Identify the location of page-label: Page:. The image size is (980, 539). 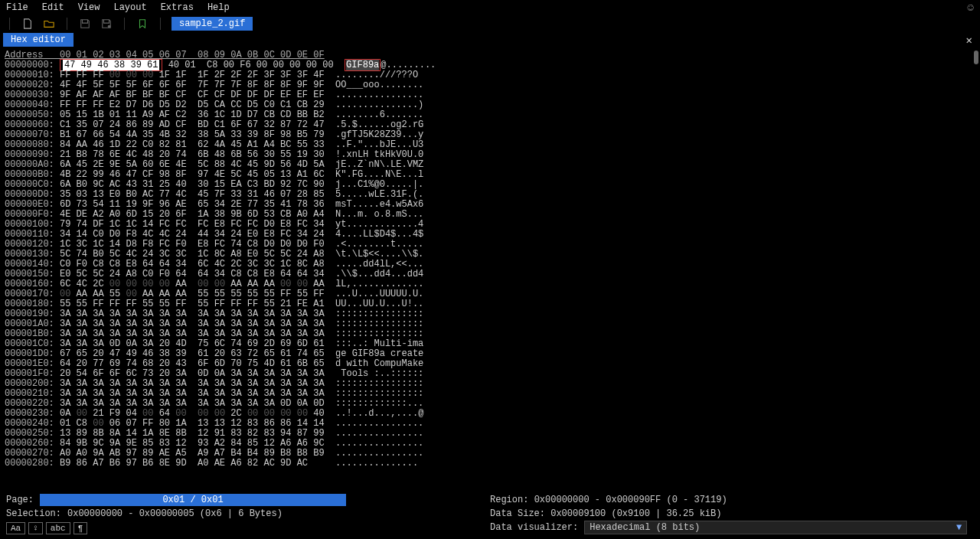
(20, 500).